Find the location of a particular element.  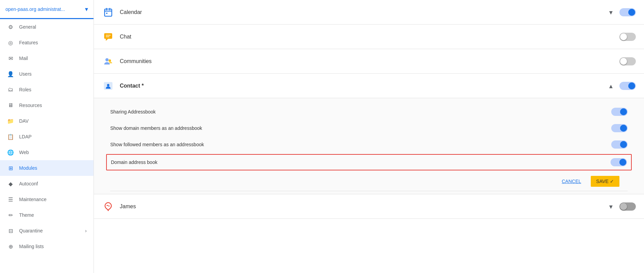

module-title-contact: Contact * is located at coordinates (364, 86).